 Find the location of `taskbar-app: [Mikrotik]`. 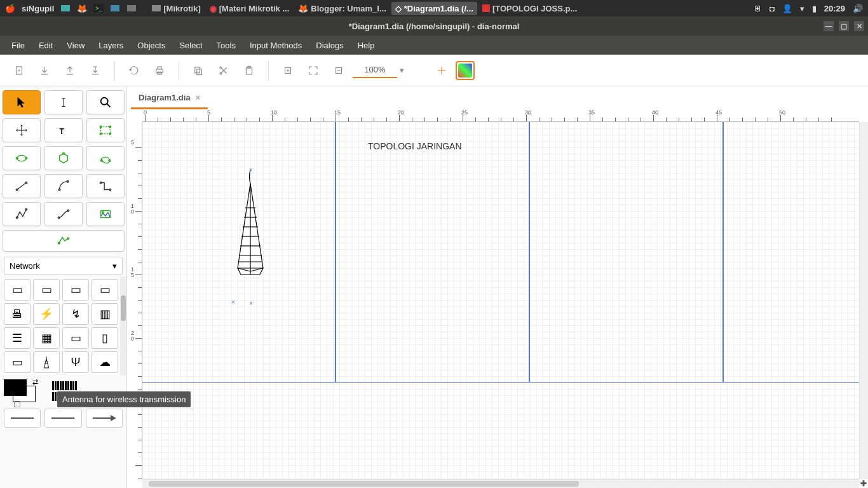

taskbar-app: [Mikrotik] is located at coordinates (177, 9).